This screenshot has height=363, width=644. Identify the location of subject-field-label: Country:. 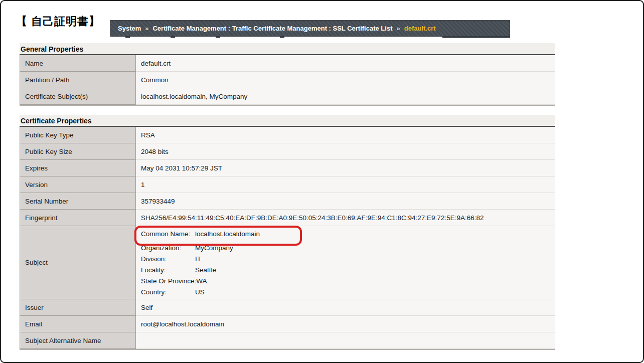
(168, 292).